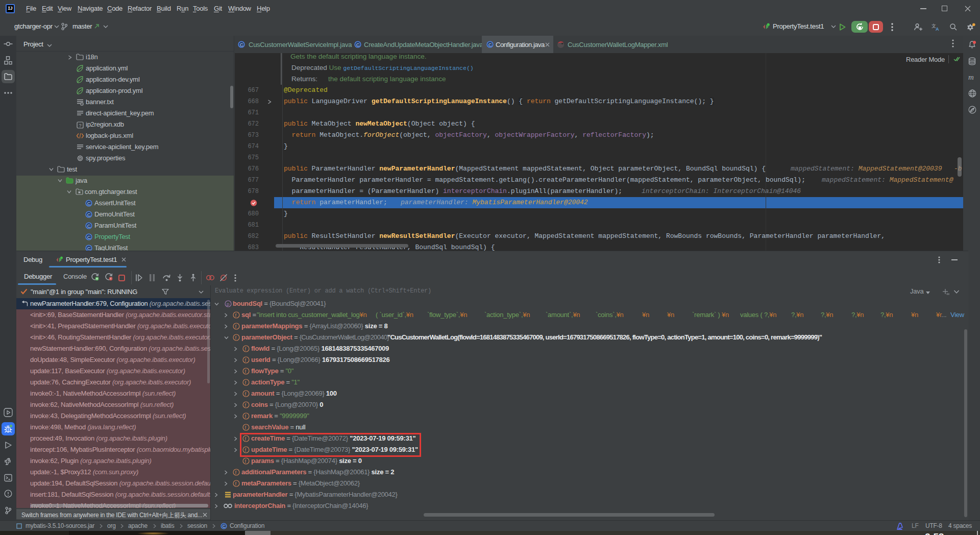 The width and height of the screenshot is (980, 535). I want to click on svg-text: A, so click(937, 29).